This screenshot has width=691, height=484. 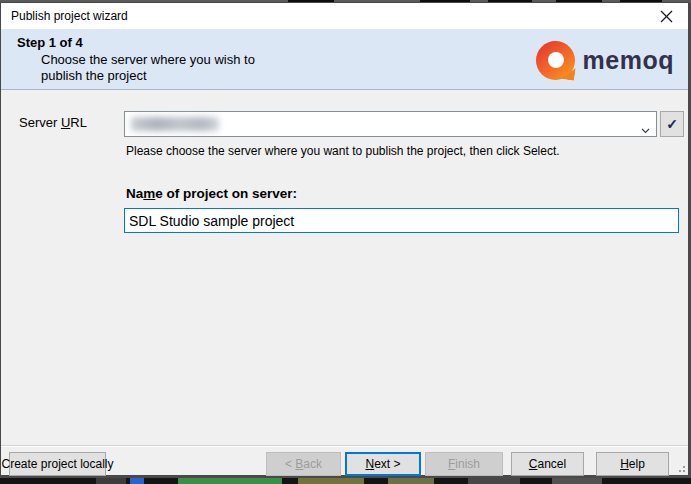 What do you see at coordinates (666, 16) in the screenshot?
I see `close-icon` at bounding box center [666, 16].